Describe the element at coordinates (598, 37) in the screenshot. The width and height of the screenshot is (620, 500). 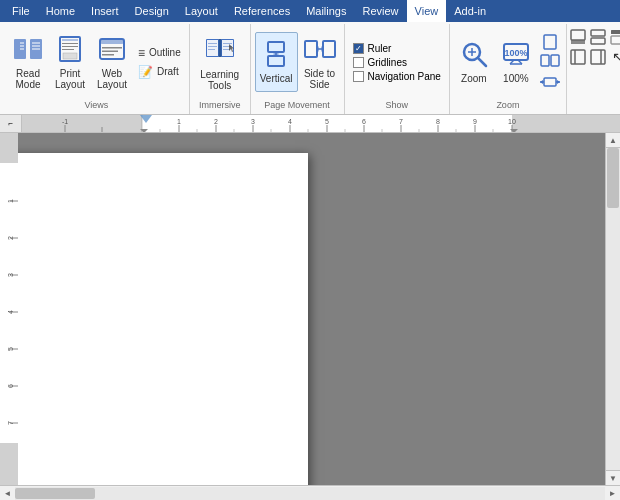
I see `expand-ribbon-button` at that location.